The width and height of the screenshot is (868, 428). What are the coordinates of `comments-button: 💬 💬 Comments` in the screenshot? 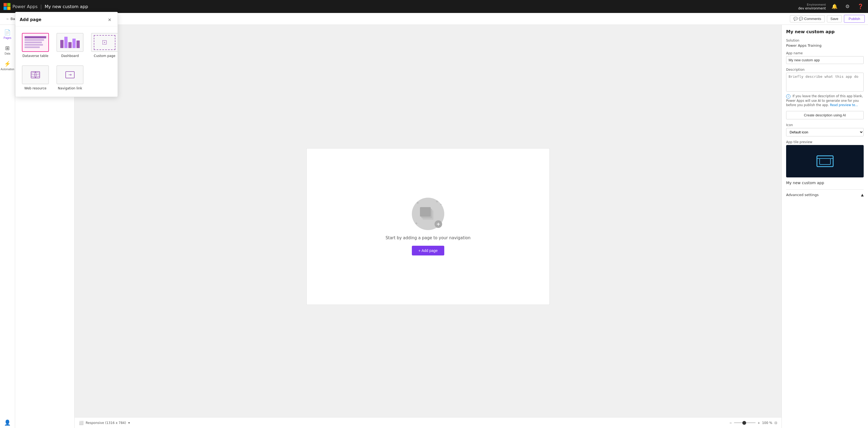 It's located at (807, 19).